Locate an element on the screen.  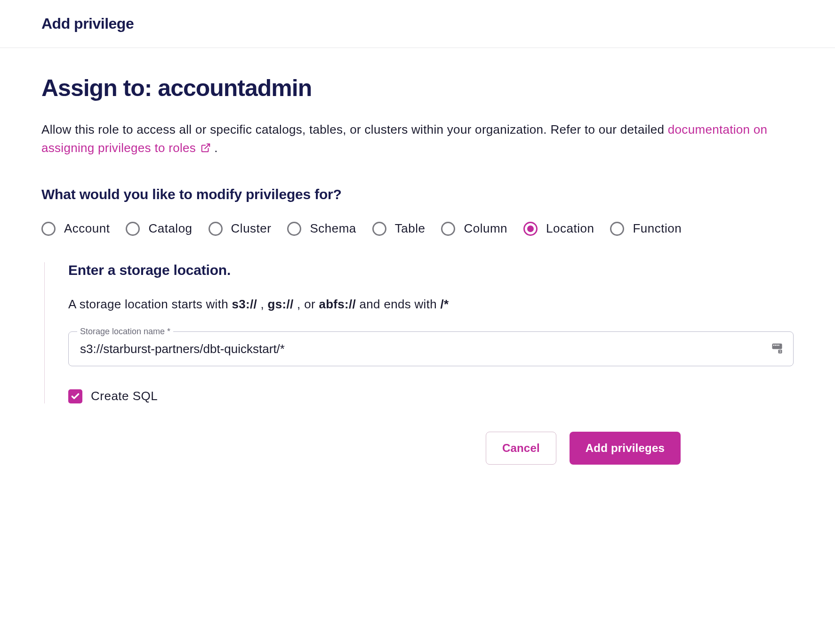
assign-to-title: Assign to: accountadmin is located at coordinates (418, 88).